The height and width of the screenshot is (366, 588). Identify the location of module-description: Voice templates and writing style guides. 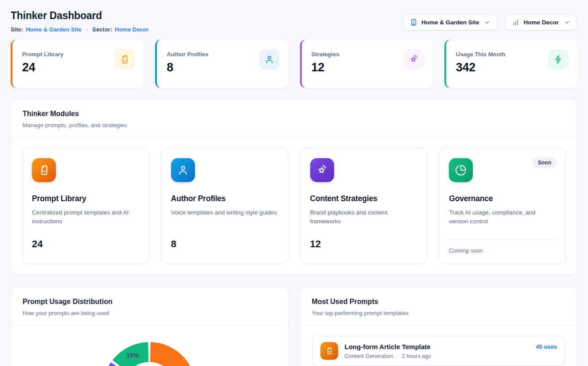
(225, 221).